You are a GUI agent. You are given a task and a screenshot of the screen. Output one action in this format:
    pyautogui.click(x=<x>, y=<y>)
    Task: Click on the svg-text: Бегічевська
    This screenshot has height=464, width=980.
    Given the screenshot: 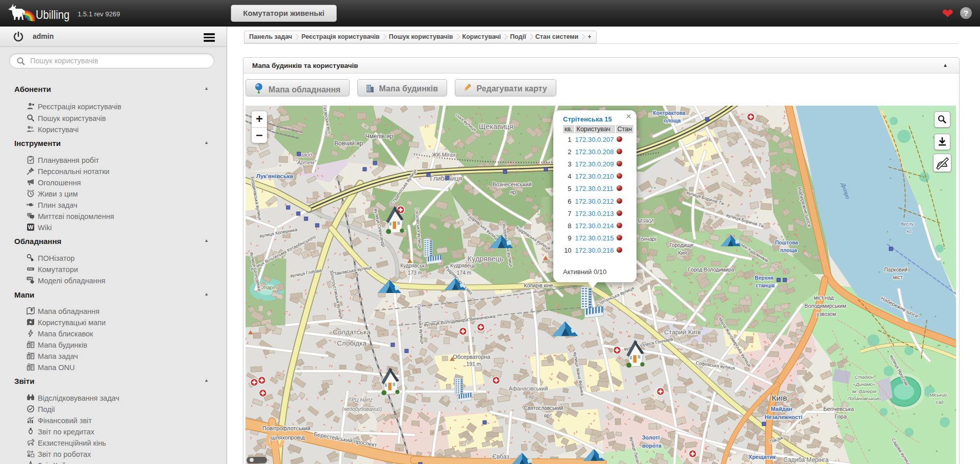 What is the action you would take?
    pyautogui.click(x=839, y=409)
    